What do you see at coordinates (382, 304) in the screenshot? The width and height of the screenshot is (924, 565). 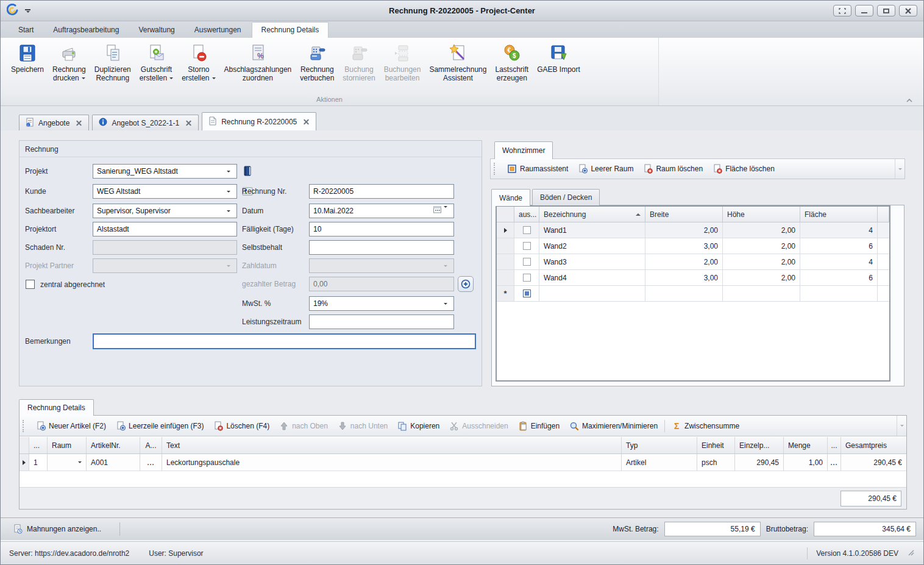 I see `mwst-combobox: 19%` at bounding box center [382, 304].